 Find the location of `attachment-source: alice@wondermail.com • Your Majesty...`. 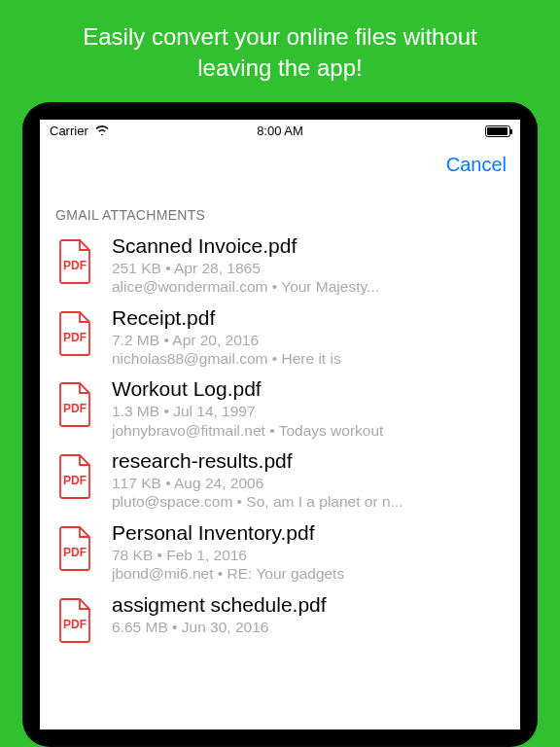

attachment-source: alice@wondermail.com • Your Majesty... is located at coordinates (309, 286).